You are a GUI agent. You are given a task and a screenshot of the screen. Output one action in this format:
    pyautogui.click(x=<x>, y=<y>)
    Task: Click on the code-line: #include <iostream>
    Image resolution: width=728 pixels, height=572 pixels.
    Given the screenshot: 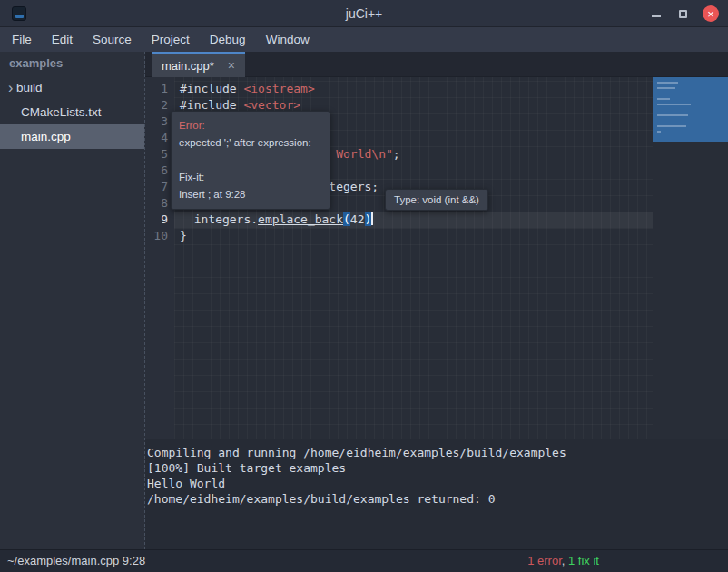 What is the action you would take?
    pyautogui.click(x=414, y=89)
    